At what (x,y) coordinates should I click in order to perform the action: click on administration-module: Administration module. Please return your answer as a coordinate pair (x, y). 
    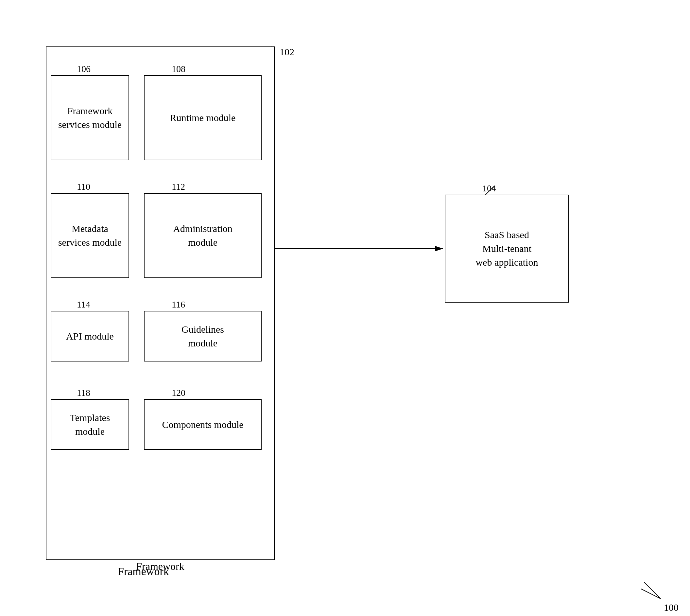
    Looking at the image, I should click on (203, 236).